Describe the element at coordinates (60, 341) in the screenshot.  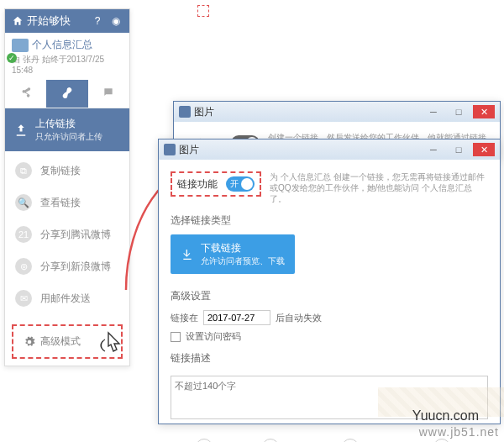
I see `advanced-mode-label: 高级模式` at that location.